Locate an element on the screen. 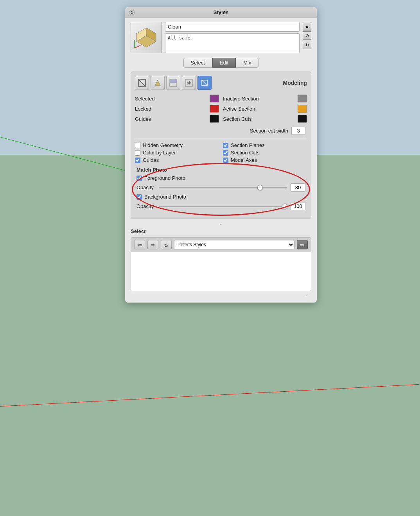 This screenshot has height=516, width=420. bottom-nav-bar: ⇦ ⇨ ⌂ Peter's Styles ⇨ is located at coordinates (221, 245).